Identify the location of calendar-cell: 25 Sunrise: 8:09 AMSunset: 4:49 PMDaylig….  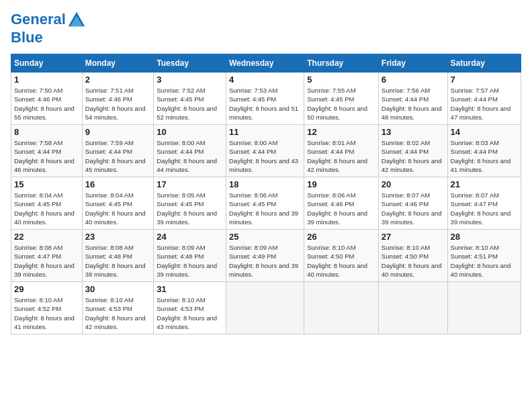
(265, 256).